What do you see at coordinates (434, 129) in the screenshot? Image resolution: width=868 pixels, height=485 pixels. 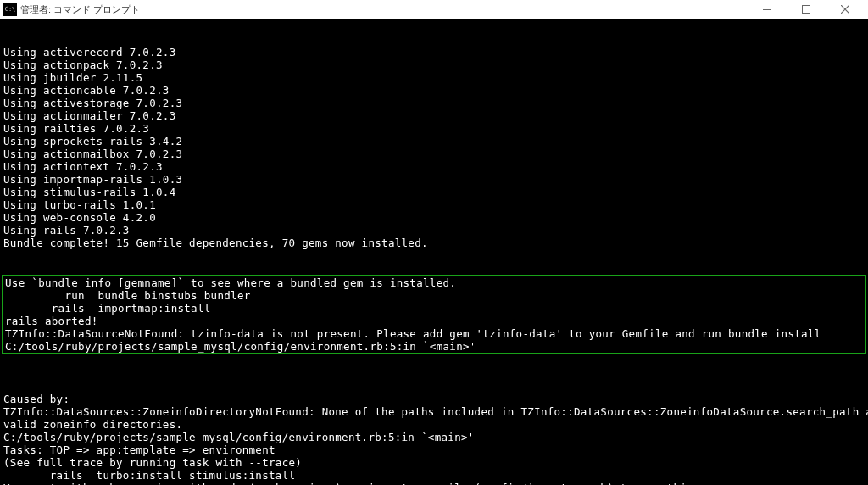 I see `terminal-line: Using railties 7.0.2.3` at bounding box center [434, 129].